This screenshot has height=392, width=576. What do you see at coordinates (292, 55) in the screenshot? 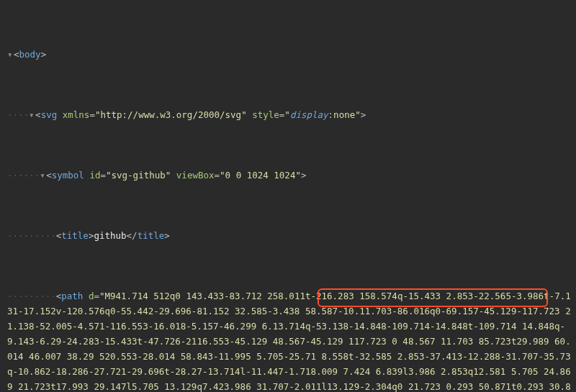
I see `code-line: ▾<body>` at bounding box center [292, 55].